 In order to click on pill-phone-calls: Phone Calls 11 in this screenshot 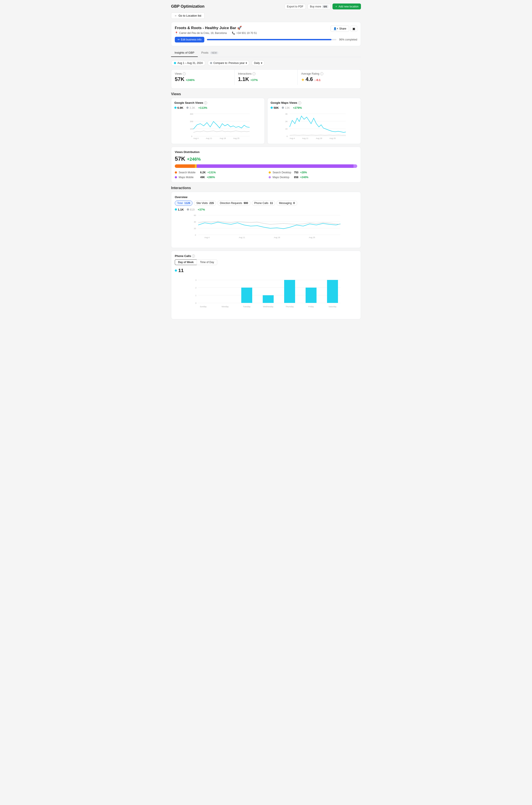, I will do `click(263, 203)`.